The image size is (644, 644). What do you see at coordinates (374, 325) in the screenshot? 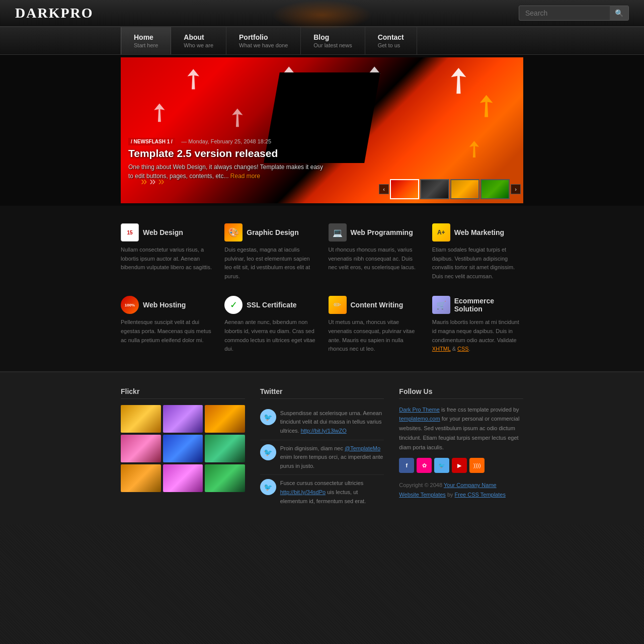
I see `service-content-writing: ✏ Content Writing Ut metus urna, rhoncus…` at bounding box center [374, 325].